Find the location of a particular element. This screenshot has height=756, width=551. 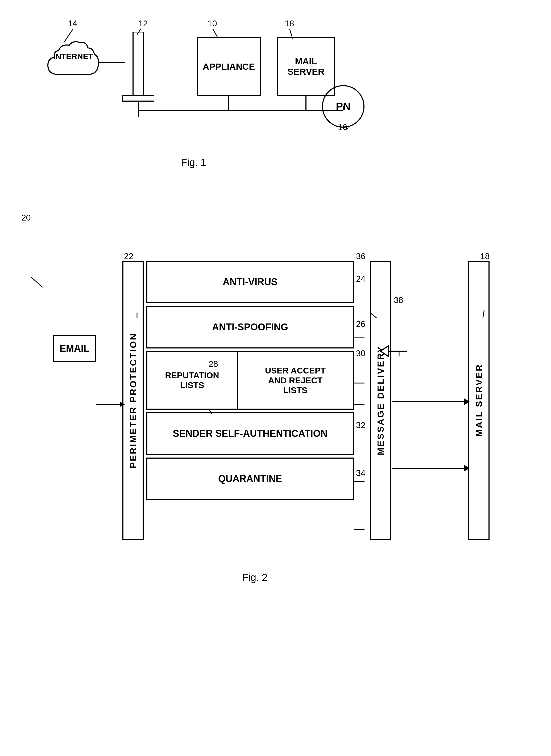

user-accept-box: USER ACCEPTAND REJECTLISTS is located at coordinates (296, 380).